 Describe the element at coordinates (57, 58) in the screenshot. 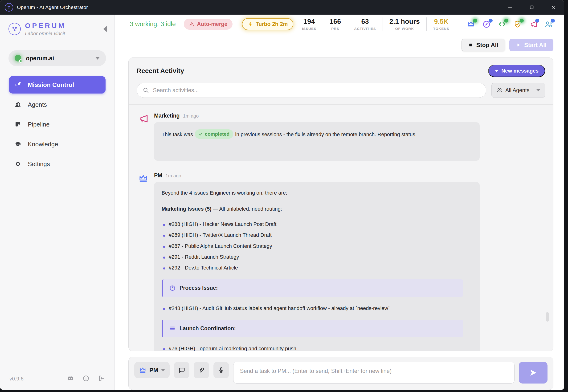

I see `project-selector: operum.ai` at that location.